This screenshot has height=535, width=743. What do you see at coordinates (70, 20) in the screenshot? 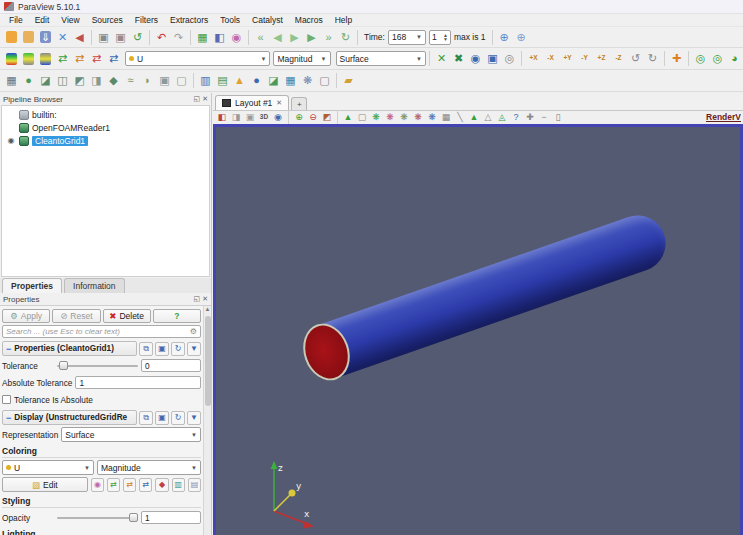
I see `menu-item: View` at bounding box center [70, 20].